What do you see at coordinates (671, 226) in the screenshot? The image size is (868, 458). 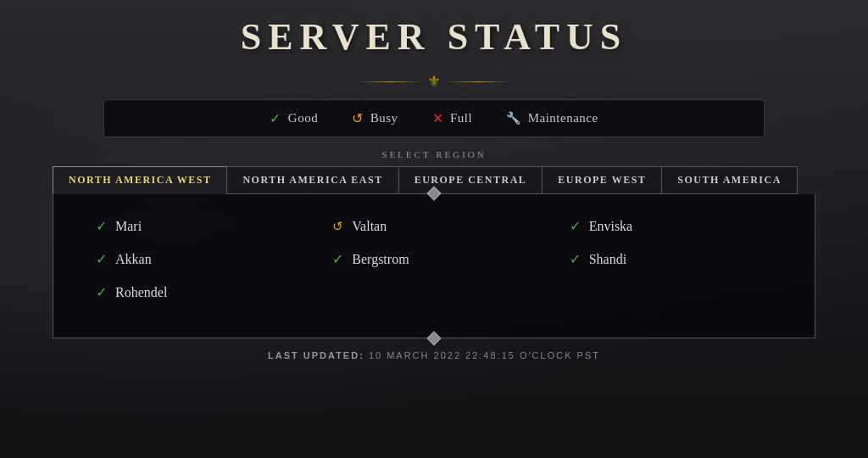 I see `list-item: Enviska` at bounding box center [671, 226].